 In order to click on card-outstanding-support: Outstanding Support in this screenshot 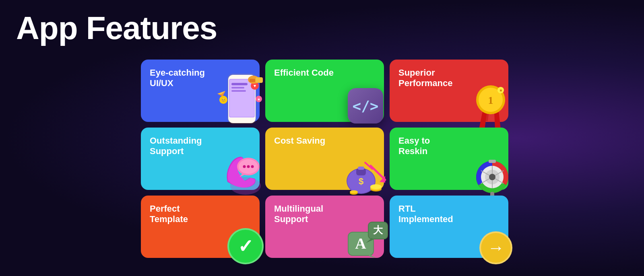, I will do `click(200, 159)`.